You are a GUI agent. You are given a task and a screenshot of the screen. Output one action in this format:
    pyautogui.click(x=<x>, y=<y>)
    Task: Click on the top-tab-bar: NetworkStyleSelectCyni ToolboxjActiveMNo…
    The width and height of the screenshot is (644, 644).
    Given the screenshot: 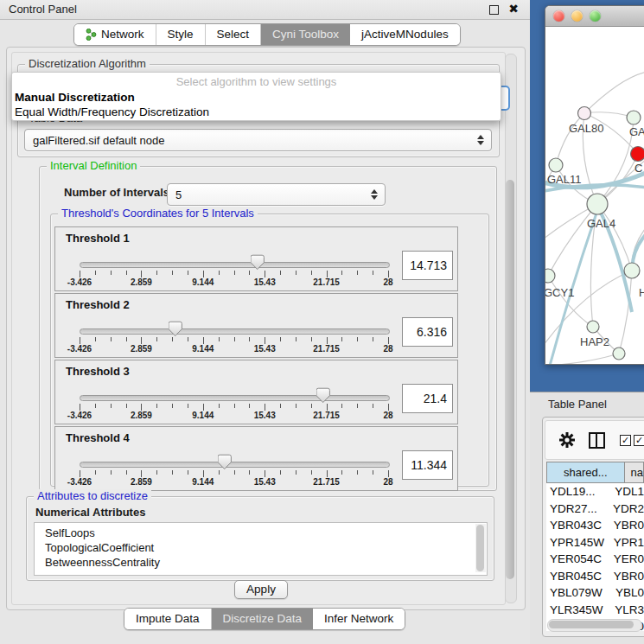 What is the action you would take?
    pyautogui.click(x=267, y=35)
    